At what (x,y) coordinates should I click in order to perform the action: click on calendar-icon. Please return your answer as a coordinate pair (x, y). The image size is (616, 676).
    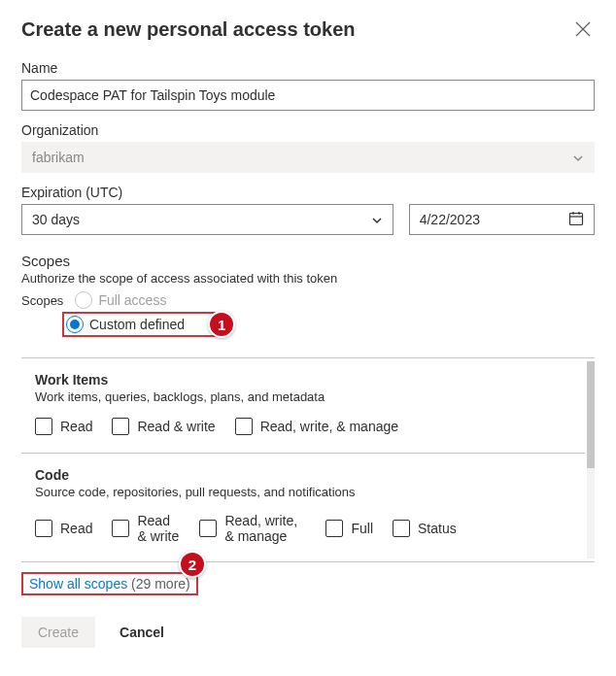
    Looking at the image, I should click on (576, 220).